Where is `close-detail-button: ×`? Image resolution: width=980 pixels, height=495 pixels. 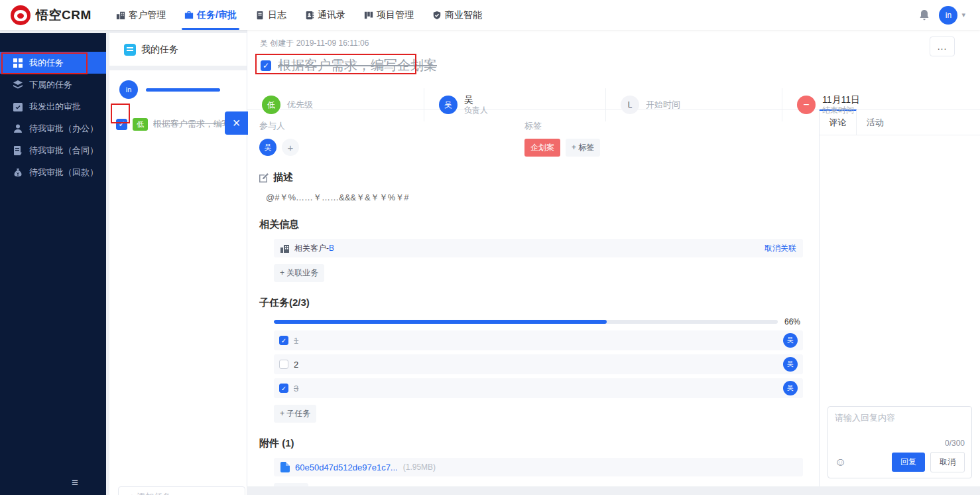 close-detail-button: × is located at coordinates (236, 123).